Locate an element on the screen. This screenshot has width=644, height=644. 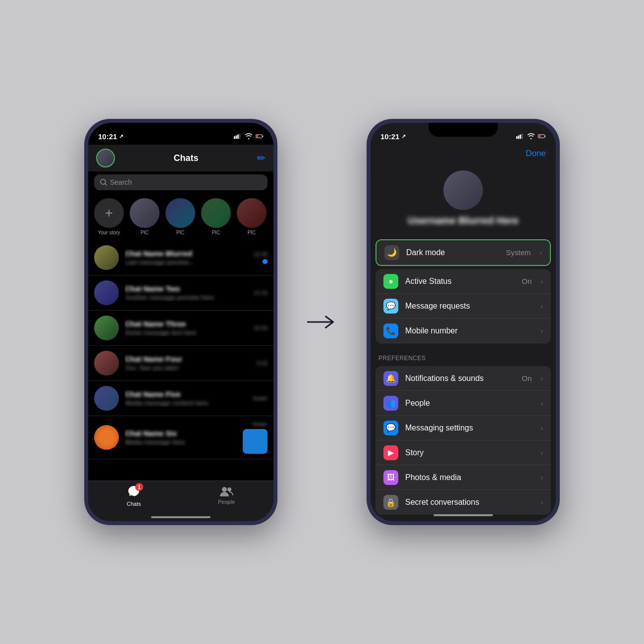
chat-info-1: Chat Name Blurred Last message preview..… is located at coordinates (186, 258).